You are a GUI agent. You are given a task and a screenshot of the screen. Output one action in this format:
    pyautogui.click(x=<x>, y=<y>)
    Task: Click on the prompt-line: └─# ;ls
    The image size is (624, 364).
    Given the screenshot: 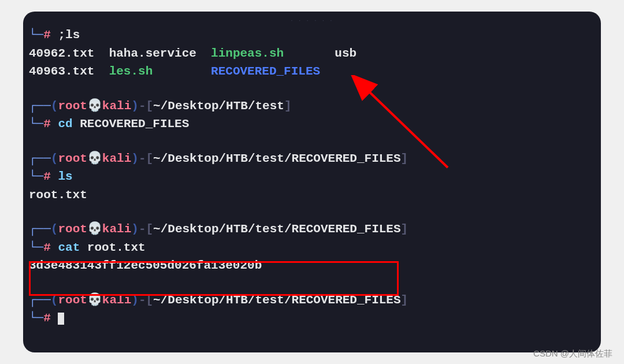 What is the action you would take?
    pyautogui.click(x=312, y=35)
    